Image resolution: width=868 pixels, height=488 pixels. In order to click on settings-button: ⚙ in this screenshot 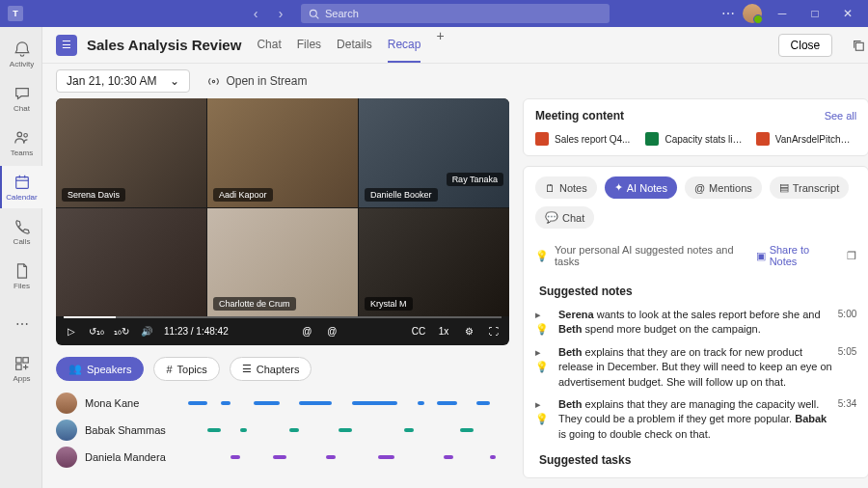, I will do `click(469, 331)`.